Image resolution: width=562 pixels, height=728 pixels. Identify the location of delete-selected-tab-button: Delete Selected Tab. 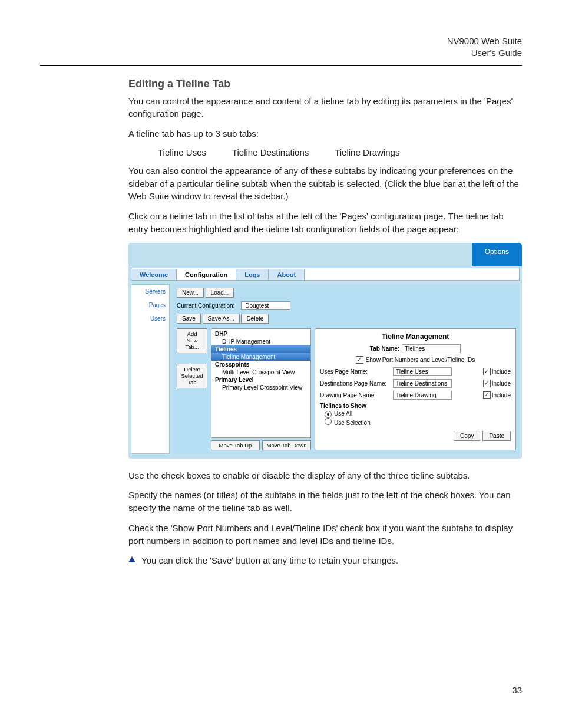
(192, 376).